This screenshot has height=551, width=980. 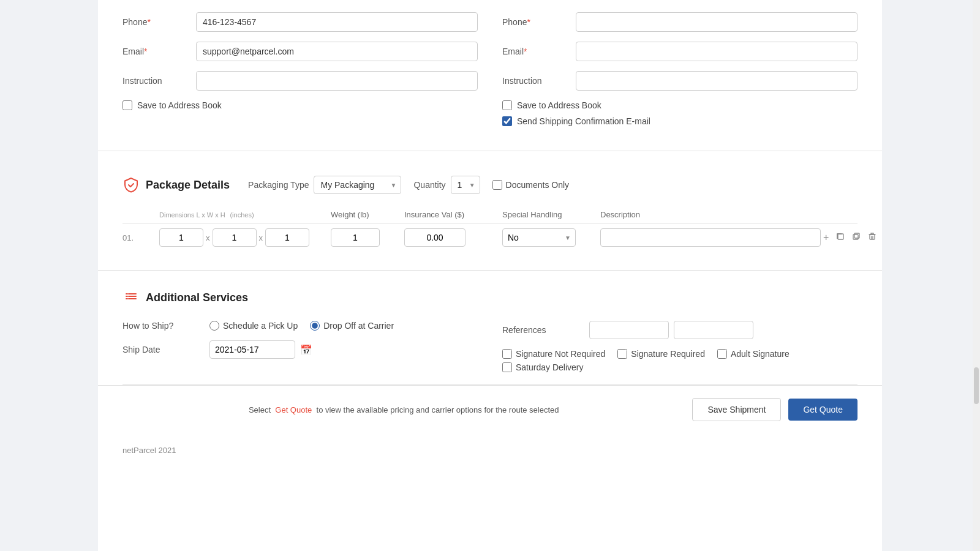 I want to click on sender-save-address-checkbox, so click(x=127, y=105).